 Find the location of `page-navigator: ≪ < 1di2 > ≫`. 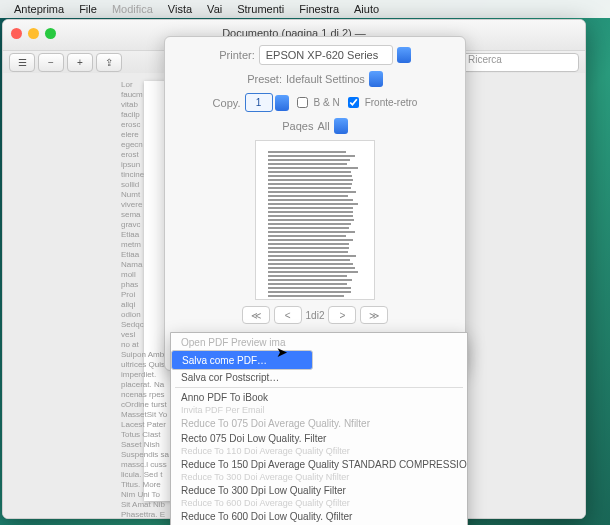

page-navigator: ≪ < 1di2 > ≫ is located at coordinates (315, 315).